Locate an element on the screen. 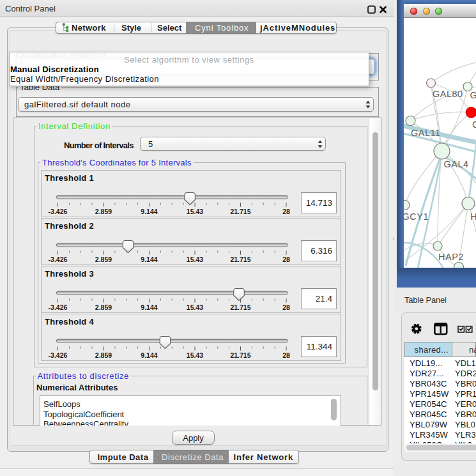 The height and width of the screenshot is (476, 476). svg-text: GCY1 is located at coordinates (417, 217).